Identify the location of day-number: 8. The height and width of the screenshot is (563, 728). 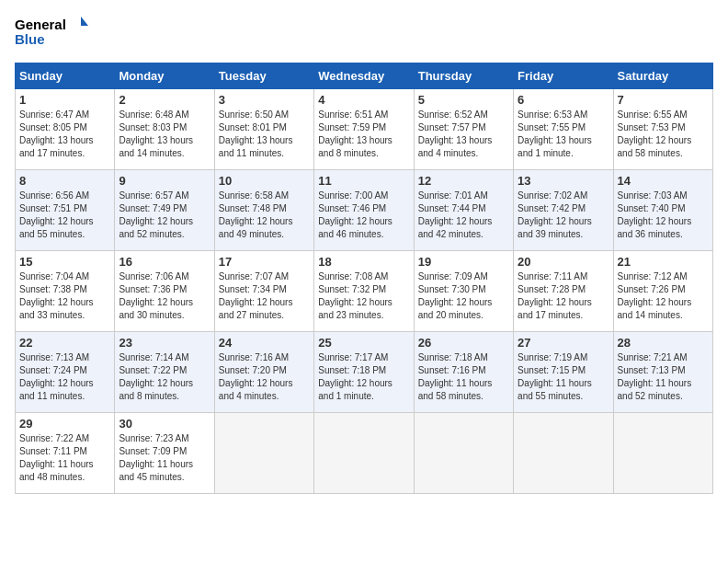
(64, 180).